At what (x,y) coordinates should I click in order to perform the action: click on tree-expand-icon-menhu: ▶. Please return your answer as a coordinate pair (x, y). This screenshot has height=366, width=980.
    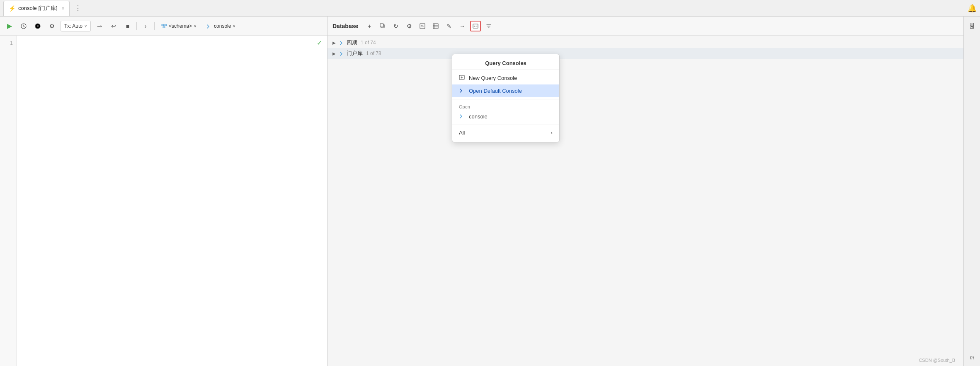
    Looking at the image, I should click on (335, 54).